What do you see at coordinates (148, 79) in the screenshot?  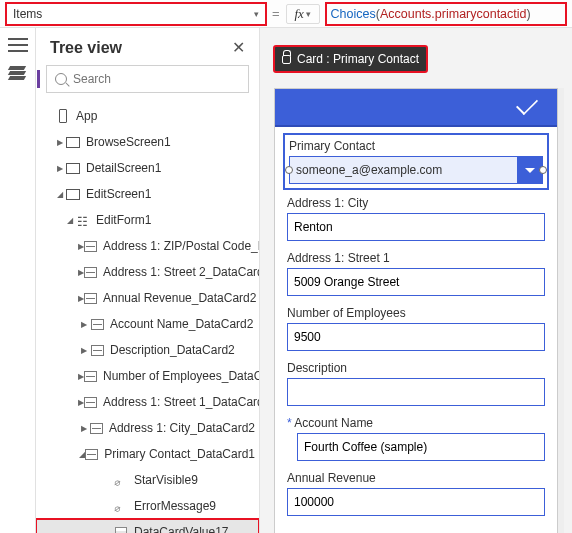 I see `tree-search-box` at bounding box center [148, 79].